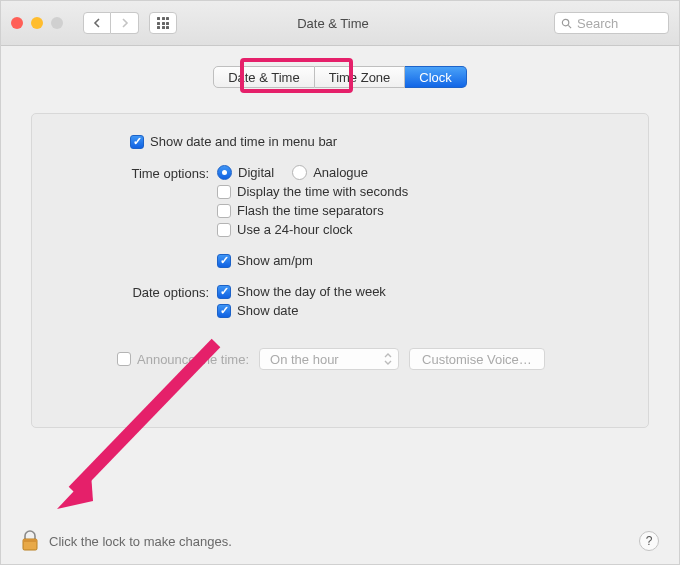 This screenshot has width=680, height=565. I want to click on checkbox-announce-time: Announce the time:, so click(183, 360).